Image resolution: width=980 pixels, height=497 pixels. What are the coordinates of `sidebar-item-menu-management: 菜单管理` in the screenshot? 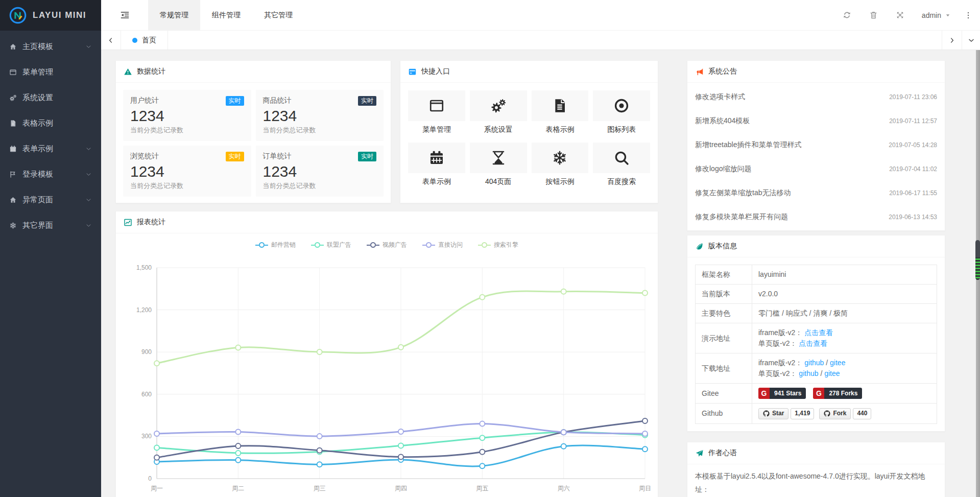 It's located at (51, 72).